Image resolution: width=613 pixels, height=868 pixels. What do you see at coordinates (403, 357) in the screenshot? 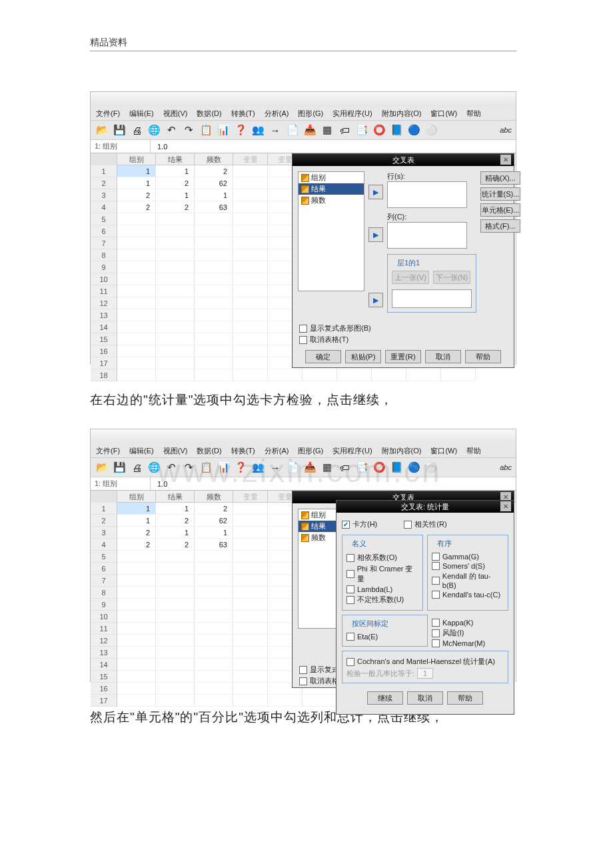
I see `dialog-button: 重置(R)` at bounding box center [403, 357].